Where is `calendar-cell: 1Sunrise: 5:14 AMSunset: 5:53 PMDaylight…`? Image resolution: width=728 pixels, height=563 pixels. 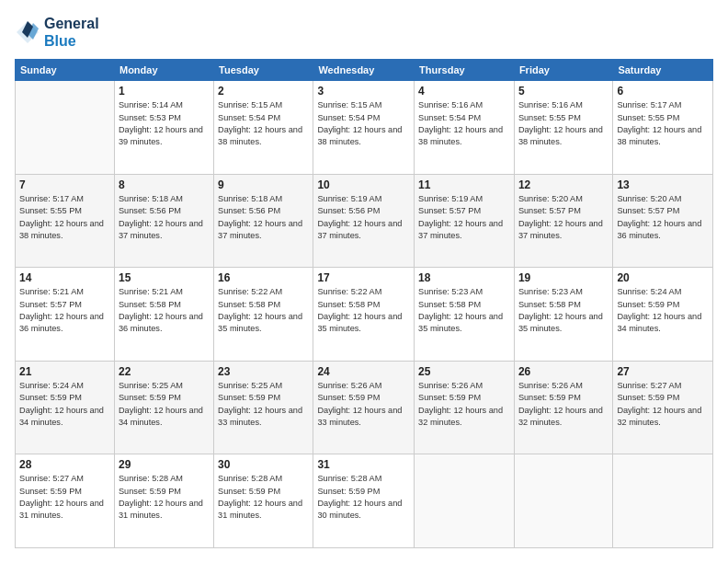
calendar-cell: 1Sunrise: 5:14 AMSunset: 5:53 PMDaylight… is located at coordinates (164, 128).